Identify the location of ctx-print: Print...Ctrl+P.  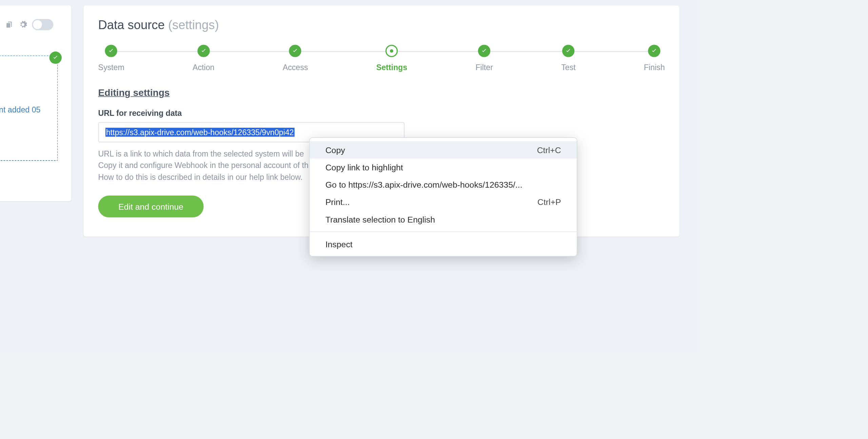
(443, 202).